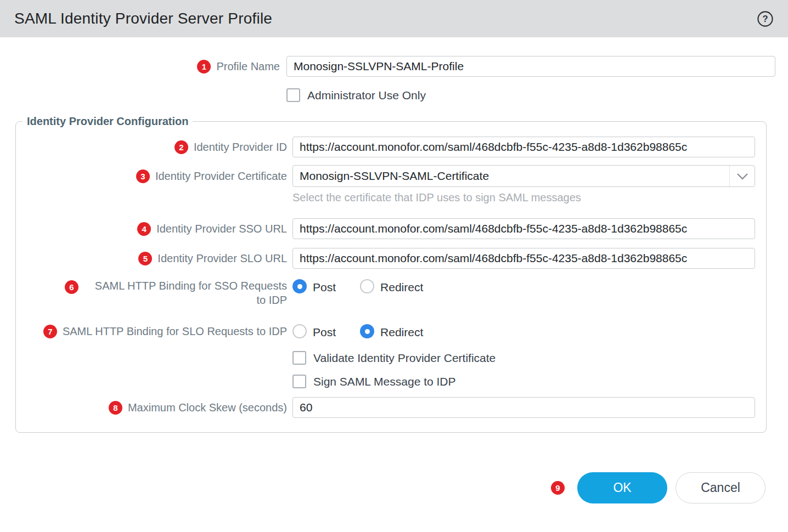 Image resolution: width=788 pixels, height=532 pixels. What do you see at coordinates (385, 331) in the screenshot?
I see `slo-binding-row: 7 SAML HTTP Binding for SLO Requests to …` at bounding box center [385, 331].